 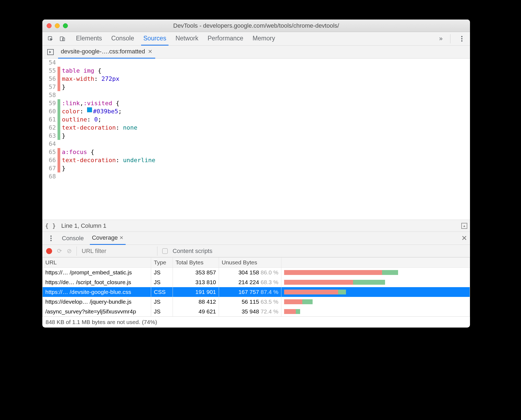 I want to click on content-scripts-checkbox, so click(x=165, y=251).